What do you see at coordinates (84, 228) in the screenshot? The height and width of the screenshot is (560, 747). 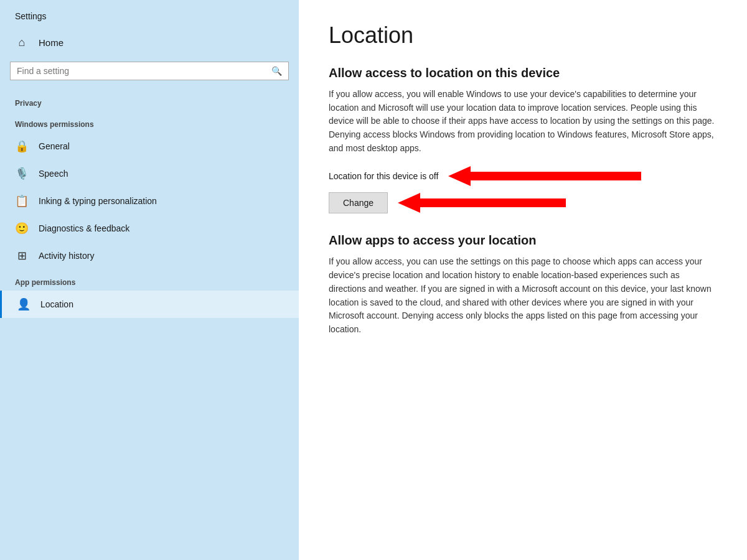 I see `nav-label-diagnostics: Diagnostics & feedback` at bounding box center [84, 228].